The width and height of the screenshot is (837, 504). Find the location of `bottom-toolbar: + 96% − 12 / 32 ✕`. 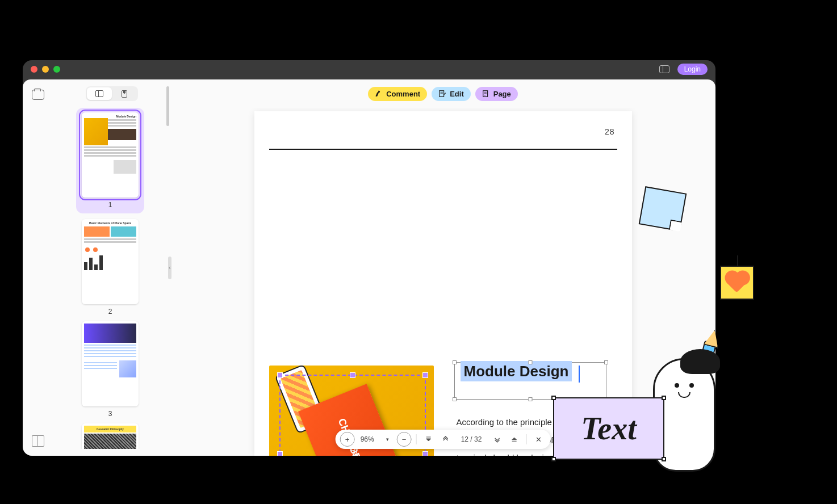

bottom-toolbar: + 96% − 12 / 32 ✕ is located at coordinates (443, 439).